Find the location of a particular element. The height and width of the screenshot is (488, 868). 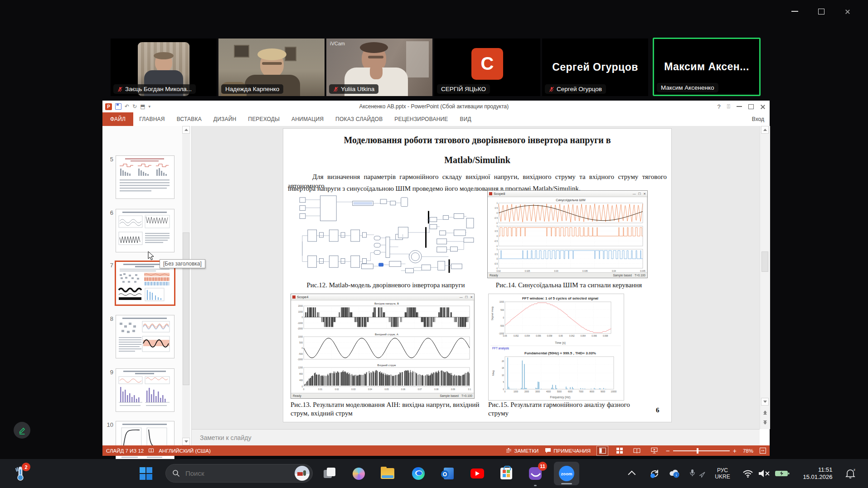

tab-transitions: ПЕРЕХОДЫ is located at coordinates (264, 119).